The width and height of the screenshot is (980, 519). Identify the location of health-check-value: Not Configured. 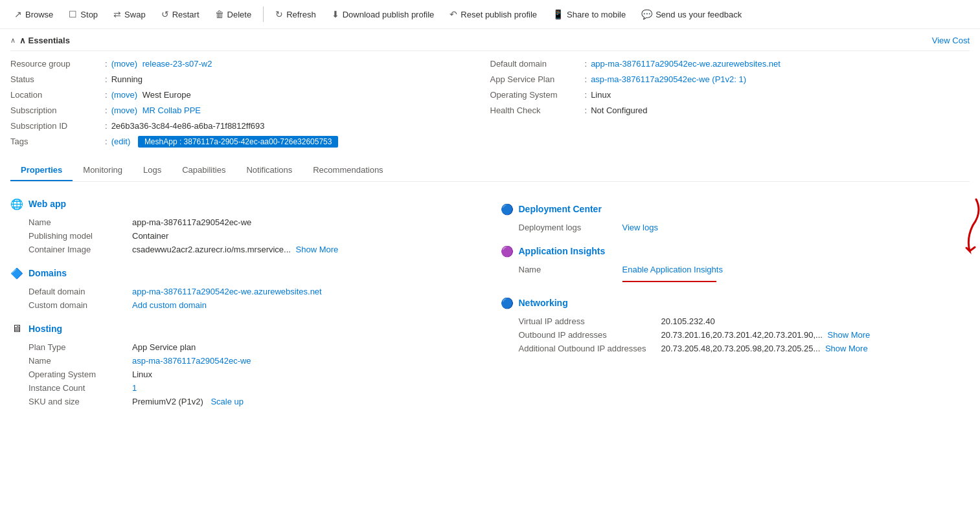
(619, 110).